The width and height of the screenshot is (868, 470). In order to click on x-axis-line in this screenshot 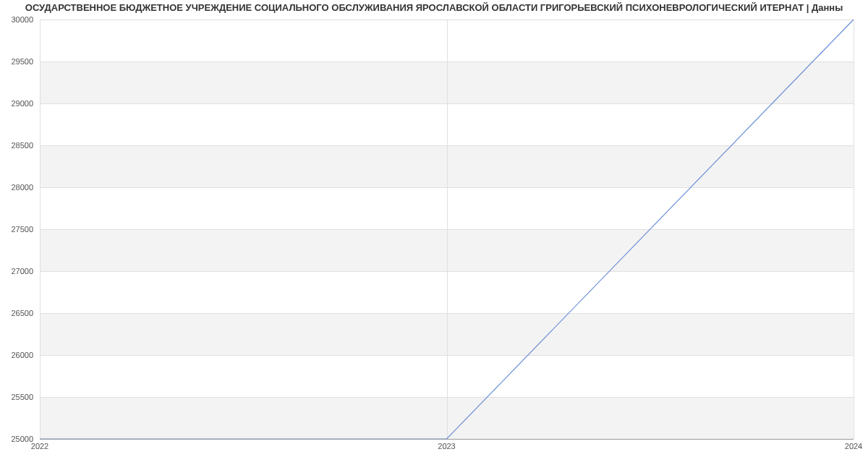, I will do `click(447, 440)`.